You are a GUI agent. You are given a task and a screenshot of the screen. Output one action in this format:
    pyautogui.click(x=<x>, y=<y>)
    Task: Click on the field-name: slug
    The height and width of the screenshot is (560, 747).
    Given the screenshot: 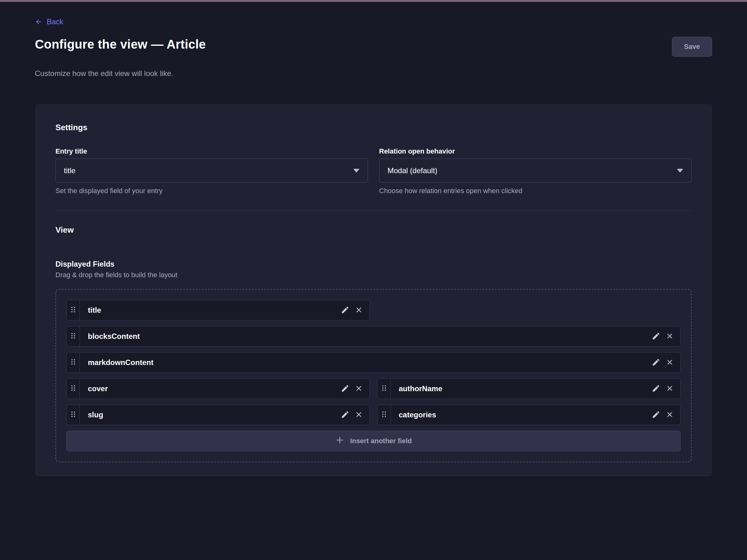 What is the action you would take?
    pyautogui.click(x=209, y=415)
    